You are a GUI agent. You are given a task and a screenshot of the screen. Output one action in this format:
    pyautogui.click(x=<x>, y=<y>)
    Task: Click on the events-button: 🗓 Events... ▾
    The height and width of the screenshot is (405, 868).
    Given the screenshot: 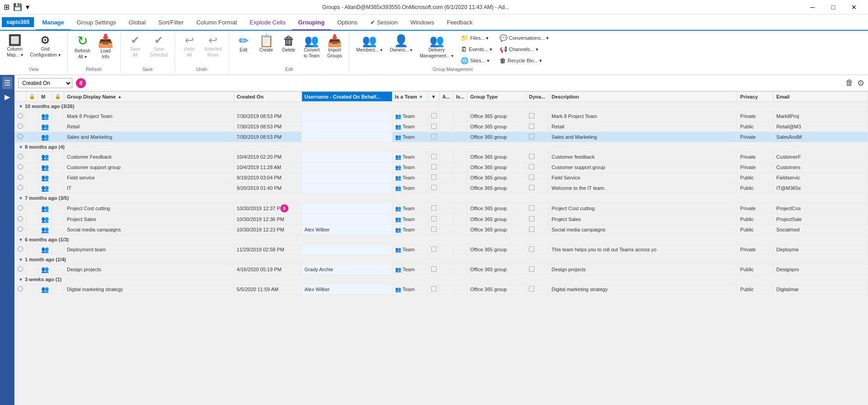 What is the action you would take?
    pyautogui.click(x=476, y=49)
    